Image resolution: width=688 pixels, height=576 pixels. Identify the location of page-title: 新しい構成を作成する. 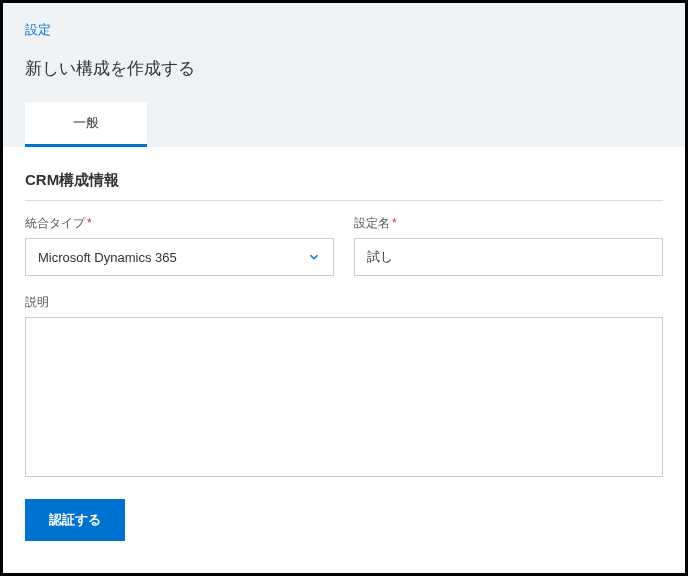
(344, 68).